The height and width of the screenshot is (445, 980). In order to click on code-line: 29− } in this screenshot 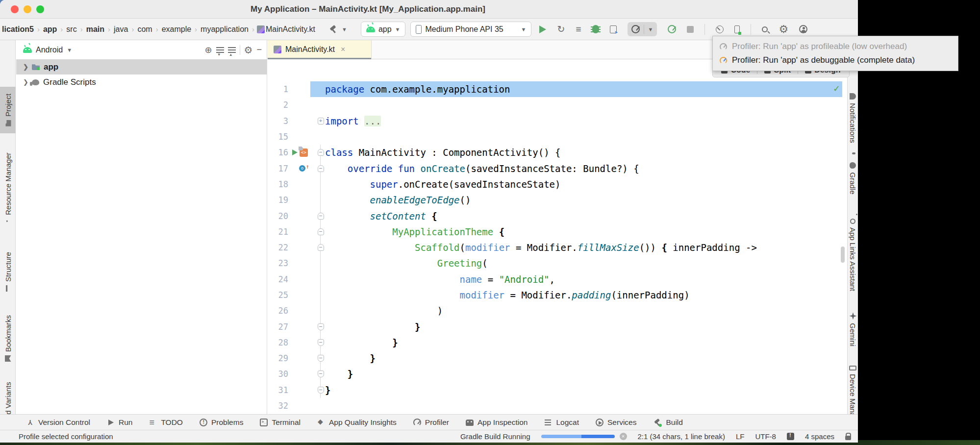, I will do `click(557, 358)`.